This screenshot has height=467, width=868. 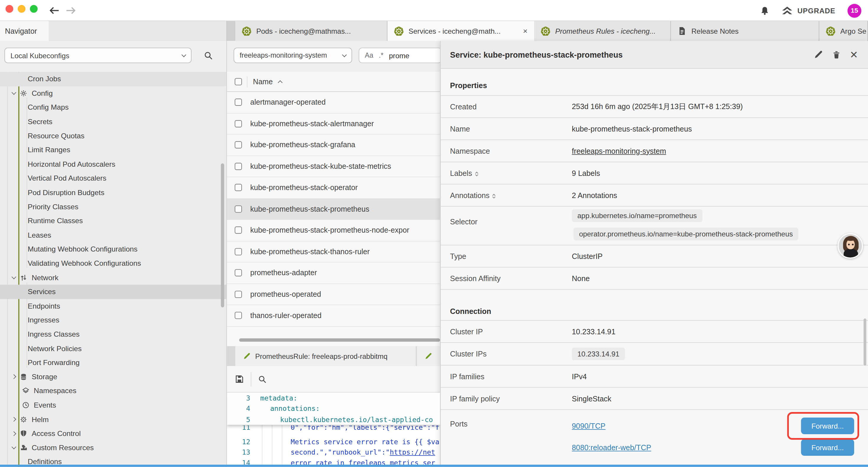 What do you see at coordinates (113, 107) in the screenshot?
I see `sidebar-item-config-maps: Config Maps` at bounding box center [113, 107].